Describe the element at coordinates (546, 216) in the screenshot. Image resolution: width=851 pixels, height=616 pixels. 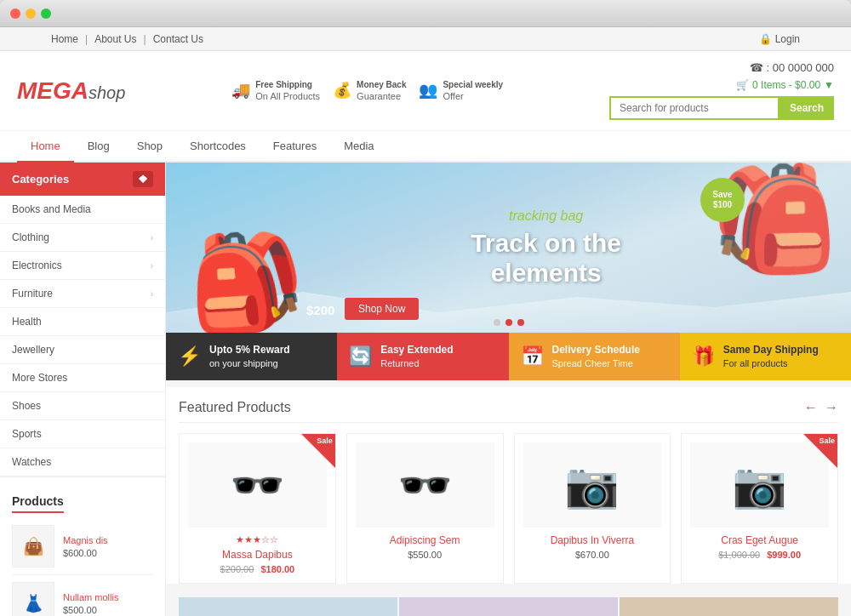
I see `banner-subtitle: tracking bag` at that location.